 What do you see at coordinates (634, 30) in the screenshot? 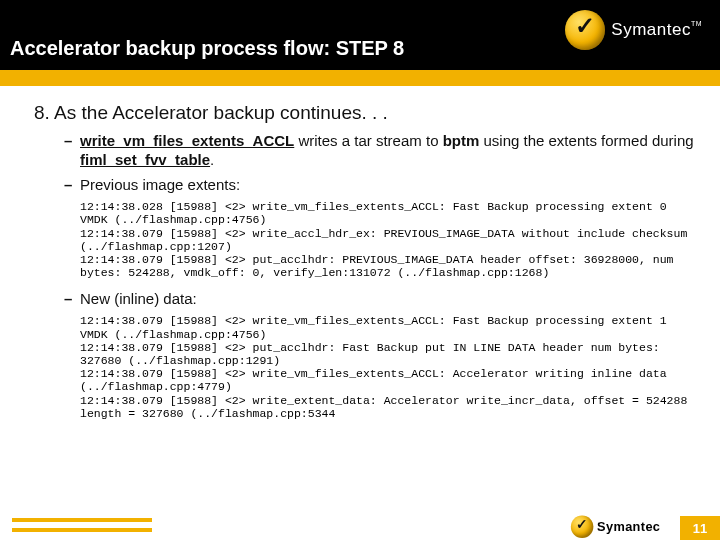
I see `brand-logo: SymantecTM` at bounding box center [634, 30].